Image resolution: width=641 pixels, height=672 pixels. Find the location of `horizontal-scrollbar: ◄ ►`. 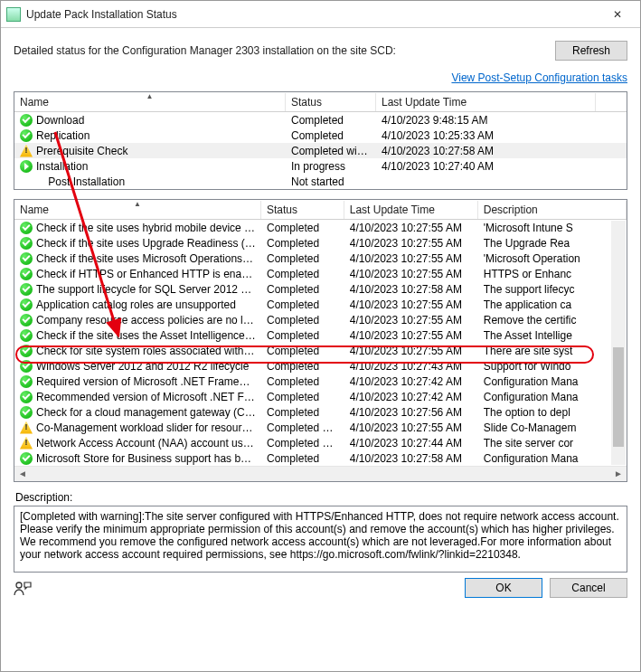

horizontal-scrollbar: ◄ ► is located at coordinates (320, 474).